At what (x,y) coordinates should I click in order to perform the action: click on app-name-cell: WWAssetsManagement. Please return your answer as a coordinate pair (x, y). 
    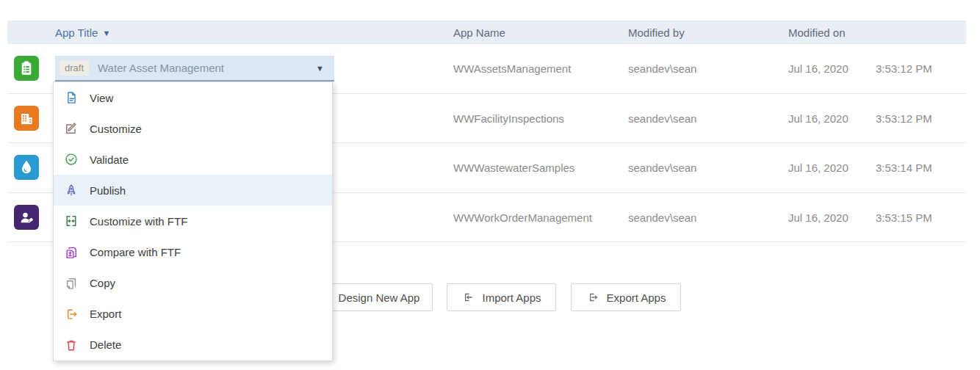
    Looking at the image, I should click on (512, 69).